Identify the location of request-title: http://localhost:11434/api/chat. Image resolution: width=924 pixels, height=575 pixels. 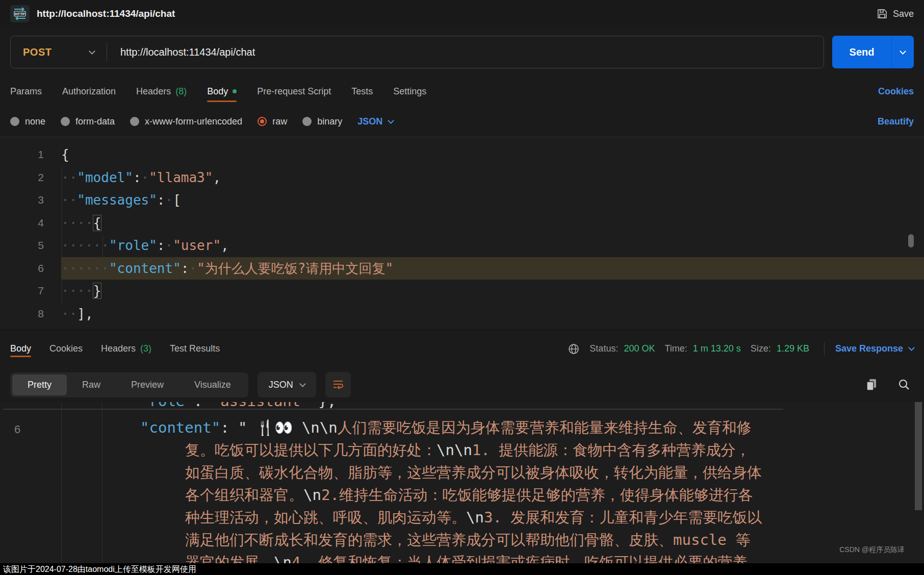
(106, 14).